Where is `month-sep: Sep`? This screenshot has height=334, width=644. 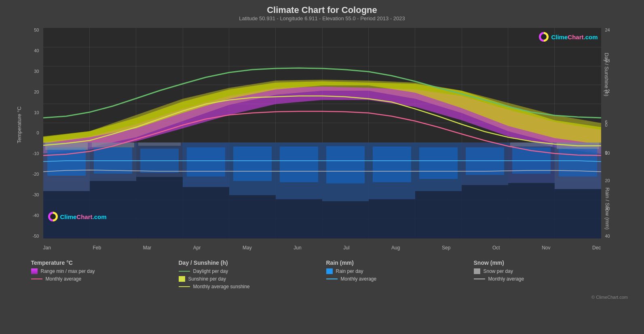
month-sep: Sep is located at coordinates (446, 248).